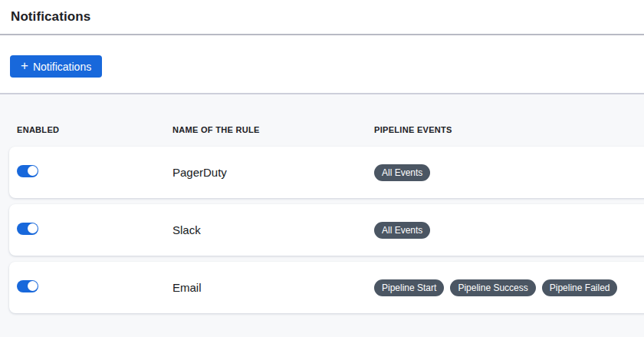 Image resolution: width=644 pixels, height=337 pixels. What do you see at coordinates (62, 67) in the screenshot?
I see `add-notification-button-label: Notifications` at bounding box center [62, 67].